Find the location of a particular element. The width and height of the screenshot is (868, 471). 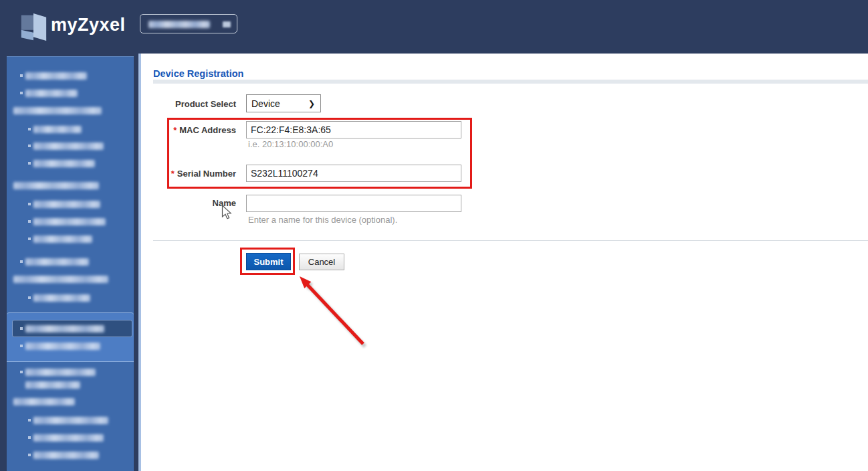

mac-address-label: *MAC Address is located at coordinates (195, 130).